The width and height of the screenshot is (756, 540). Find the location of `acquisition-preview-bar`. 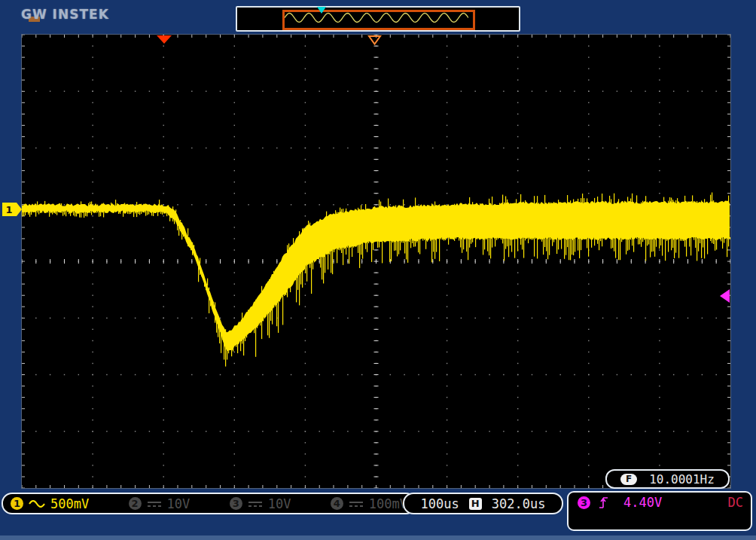

acquisition-preview-bar is located at coordinates (378, 19).